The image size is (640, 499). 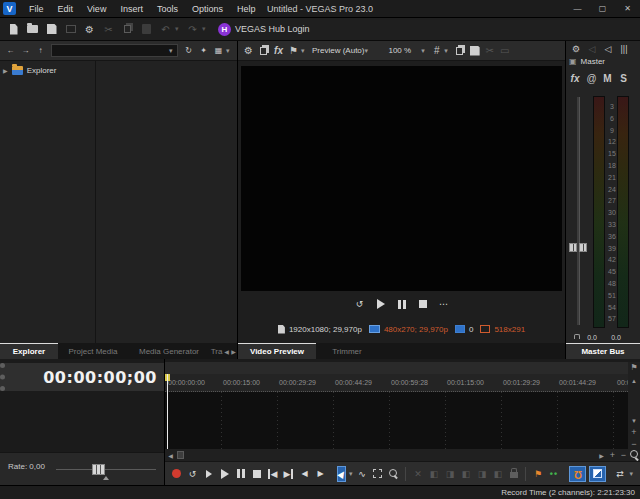 What do you see at coordinates (460, 51) in the screenshot?
I see `copy-snapshot-button` at bounding box center [460, 51].